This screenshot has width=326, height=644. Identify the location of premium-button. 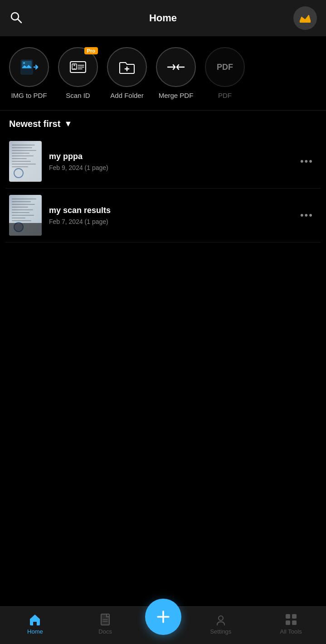
(305, 18).